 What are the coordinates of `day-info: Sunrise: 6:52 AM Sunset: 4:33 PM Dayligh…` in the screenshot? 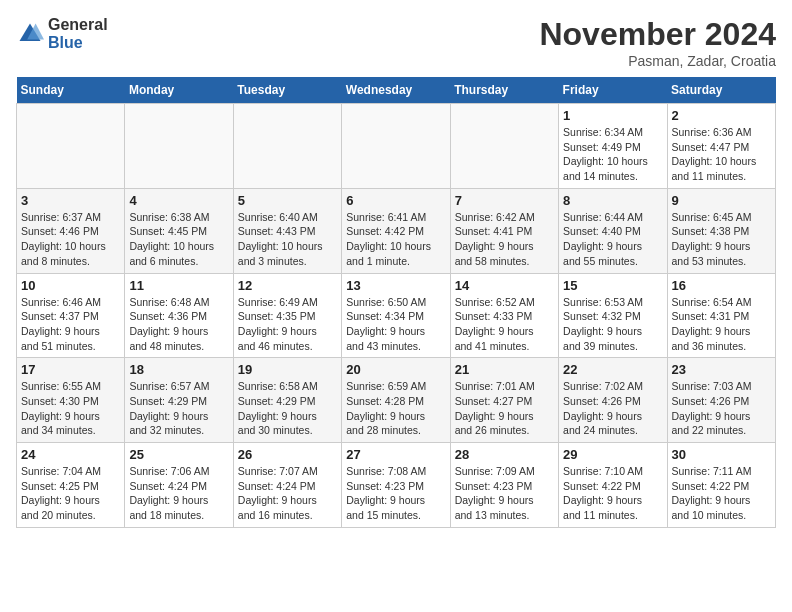 It's located at (504, 324).